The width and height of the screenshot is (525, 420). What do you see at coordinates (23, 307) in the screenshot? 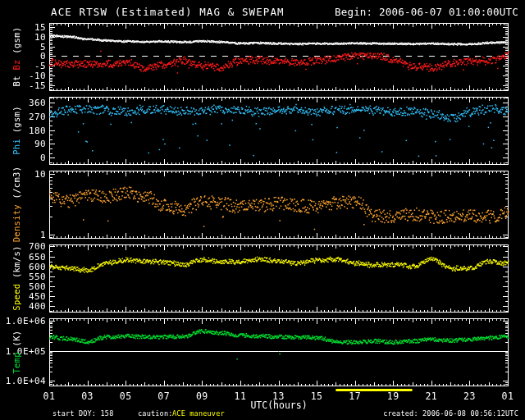
I see `y-tick-label: 400` at bounding box center [23, 307].